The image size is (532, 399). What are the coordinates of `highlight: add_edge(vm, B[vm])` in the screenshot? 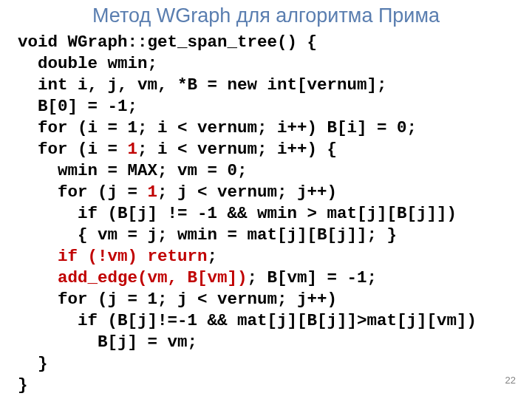 It's located at (133, 278).